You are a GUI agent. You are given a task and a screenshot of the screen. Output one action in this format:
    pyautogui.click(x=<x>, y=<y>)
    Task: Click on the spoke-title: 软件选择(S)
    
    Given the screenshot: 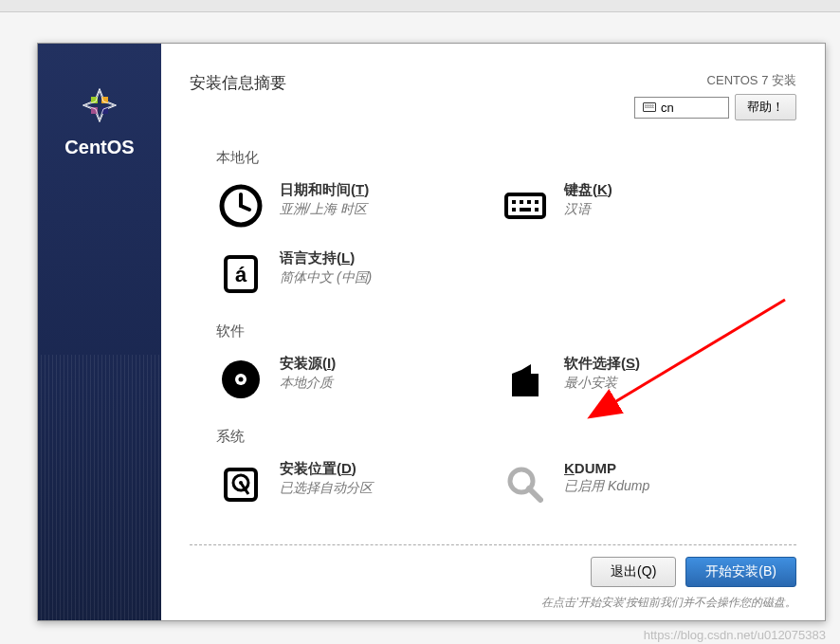 What is the action you would take?
    pyautogui.click(x=602, y=364)
    